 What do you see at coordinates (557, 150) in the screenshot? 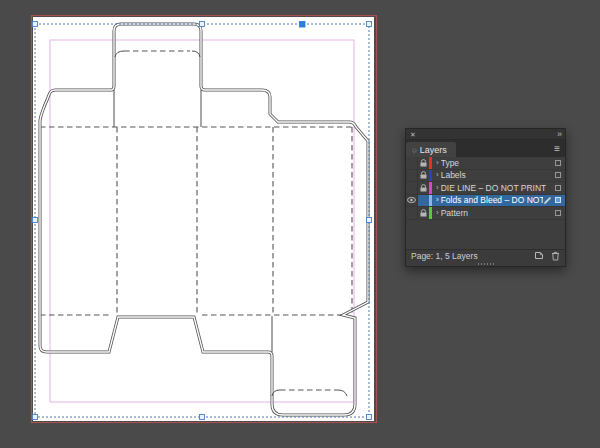
I see `panel-menu-icon: ≡` at bounding box center [557, 150].